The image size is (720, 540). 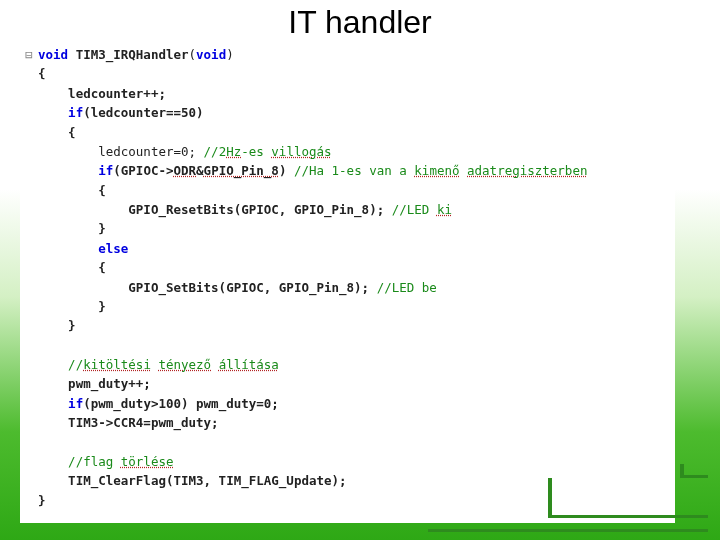 I want to click on comment: //Ha 1-es van a kimenő adatregiszterben, so click(x=436, y=170).